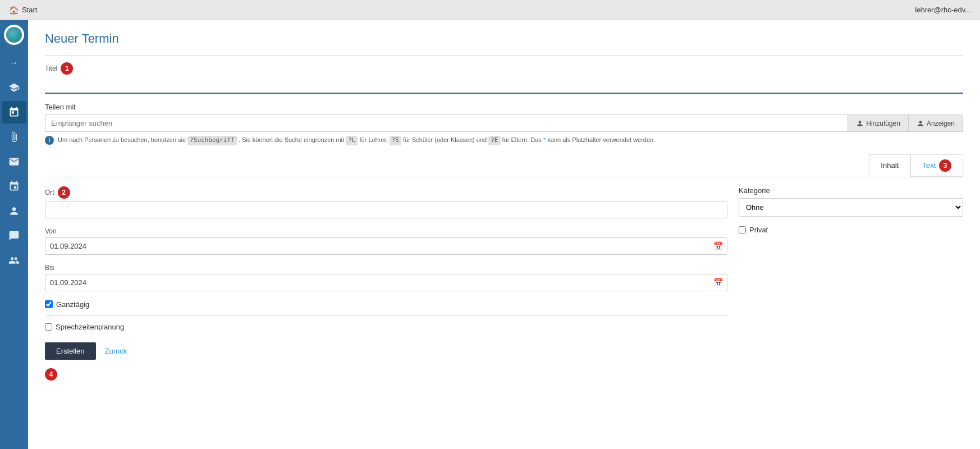  I want to click on sidebar-item-admin, so click(14, 260).